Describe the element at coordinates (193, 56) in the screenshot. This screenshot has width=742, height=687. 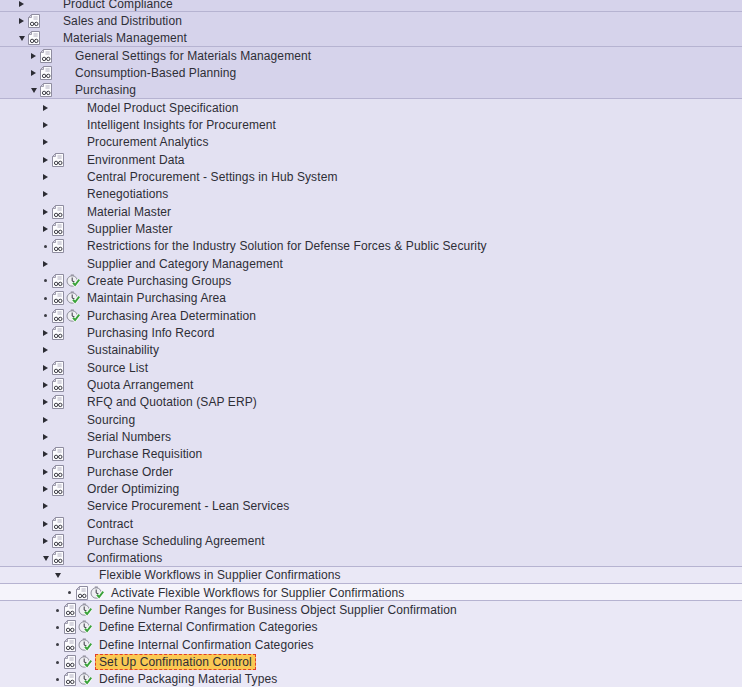
I see `tree-node-label: General Settings for Materials Managemen…` at that location.